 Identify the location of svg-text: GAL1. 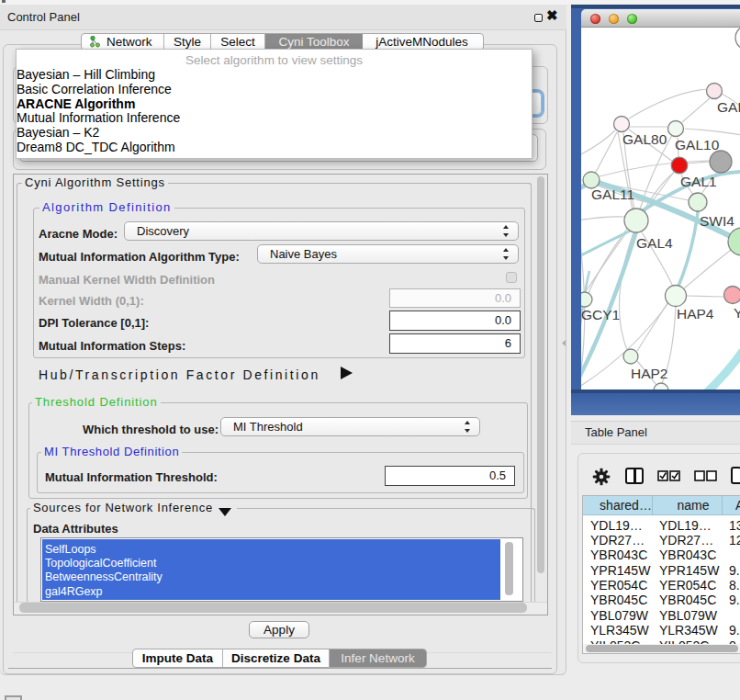
(699, 182).